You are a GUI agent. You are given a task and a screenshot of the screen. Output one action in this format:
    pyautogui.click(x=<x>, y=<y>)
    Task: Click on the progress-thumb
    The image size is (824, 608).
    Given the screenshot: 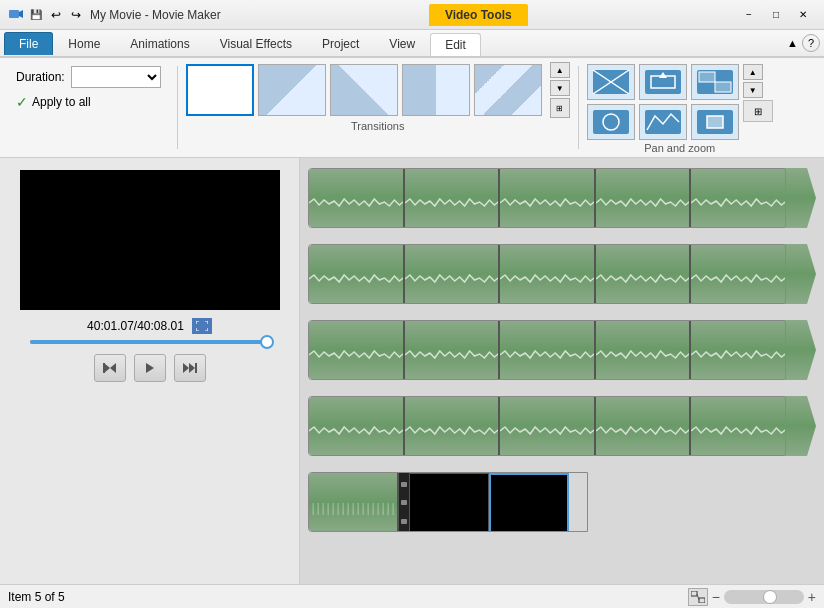 What is the action you would take?
    pyautogui.click(x=267, y=342)
    